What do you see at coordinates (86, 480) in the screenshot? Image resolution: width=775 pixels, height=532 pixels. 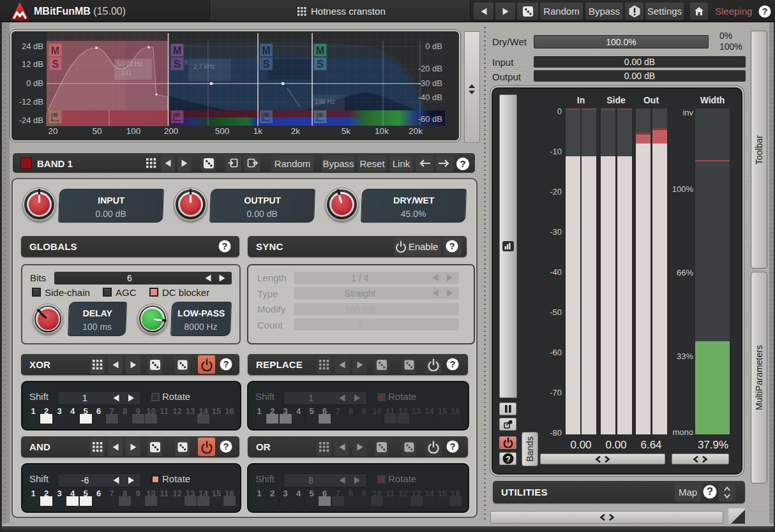 I see `svg-text: -6` at bounding box center [86, 480].